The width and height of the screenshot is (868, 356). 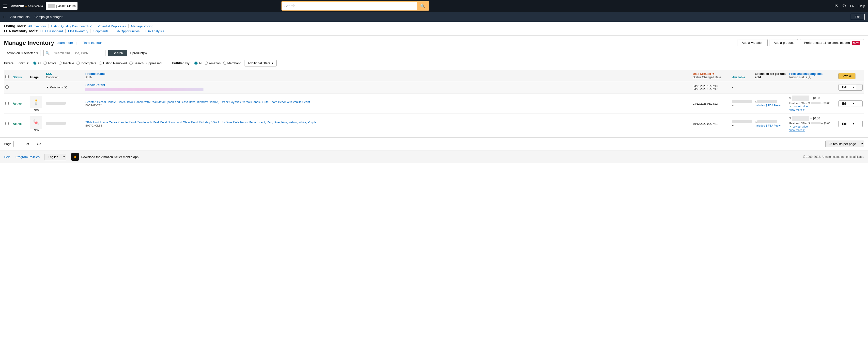 What do you see at coordinates (742, 76) in the screenshot?
I see `available-column-header: Available` at bounding box center [742, 76].